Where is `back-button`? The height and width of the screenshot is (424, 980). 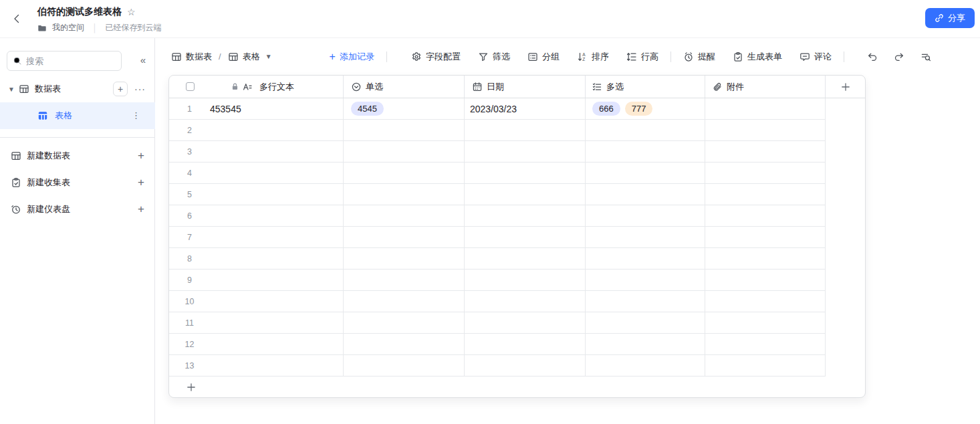 back-button is located at coordinates (17, 19).